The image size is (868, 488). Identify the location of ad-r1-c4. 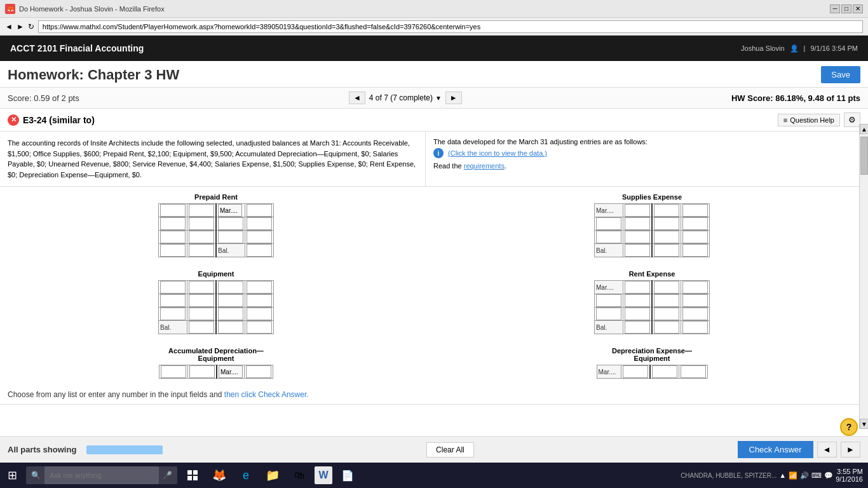
(259, 372).